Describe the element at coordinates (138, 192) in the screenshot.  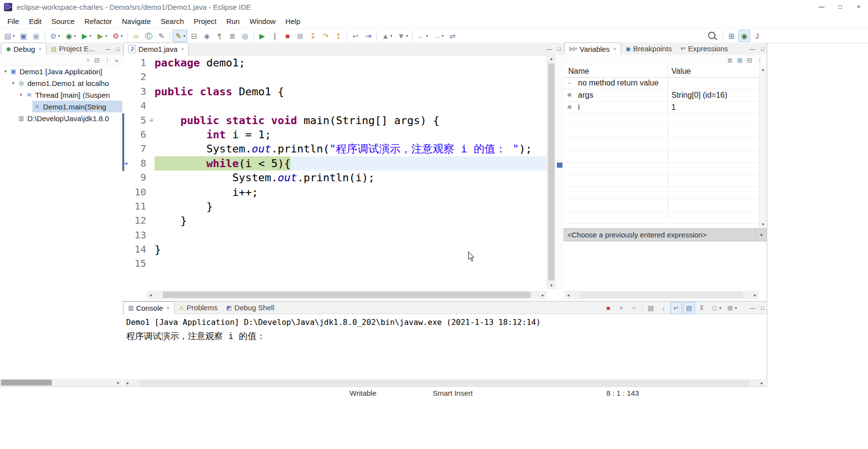
I see `line-number: 10` at that location.